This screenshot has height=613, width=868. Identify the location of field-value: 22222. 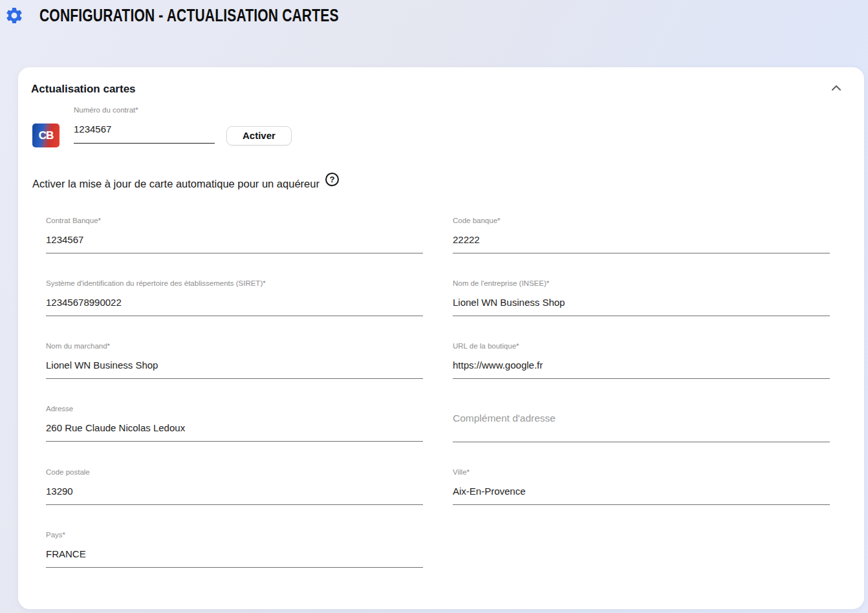
(642, 239).